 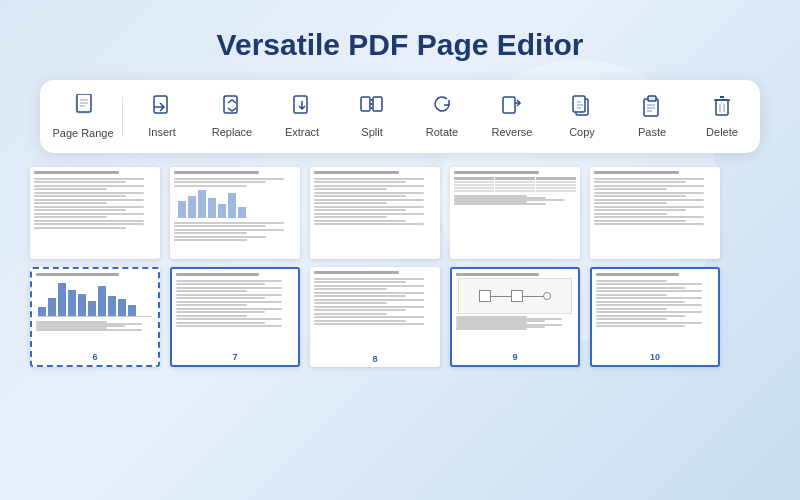 What do you see at coordinates (232, 132) in the screenshot?
I see `toolbar-label-replace: Replace` at bounding box center [232, 132].